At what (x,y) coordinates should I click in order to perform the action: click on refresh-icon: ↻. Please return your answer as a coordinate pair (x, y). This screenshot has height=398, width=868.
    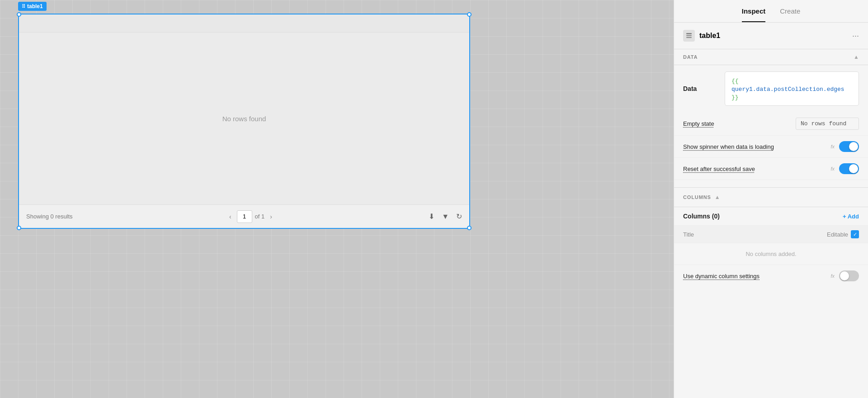
    Looking at the image, I should click on (459, 216).